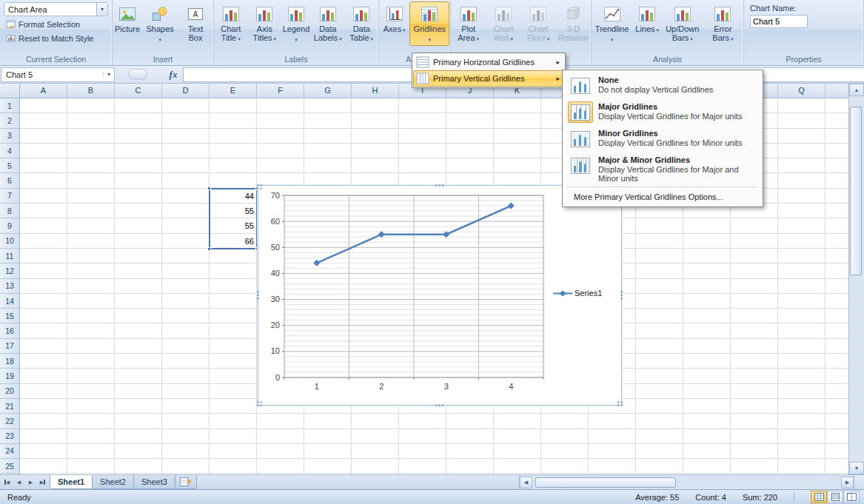 This screenshot has width=864, height=504. I want to click on horizontal-scrollbar: ◀ ▶, so click(686, 483).